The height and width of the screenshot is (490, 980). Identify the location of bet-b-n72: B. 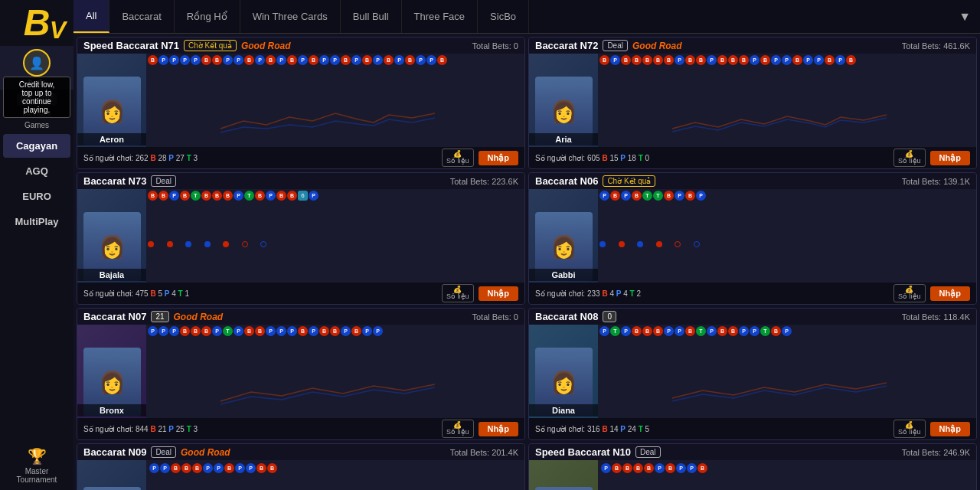
(605, 158).